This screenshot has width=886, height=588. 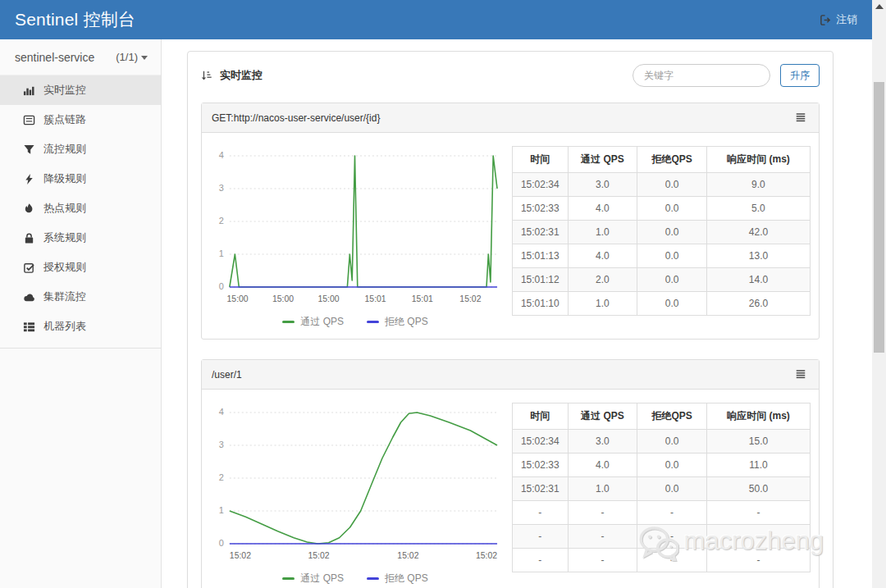 What do you see at coordinates (30, 90) in the screenshot?
I see `bar-chart-icon` at bounding box center [30, 90].